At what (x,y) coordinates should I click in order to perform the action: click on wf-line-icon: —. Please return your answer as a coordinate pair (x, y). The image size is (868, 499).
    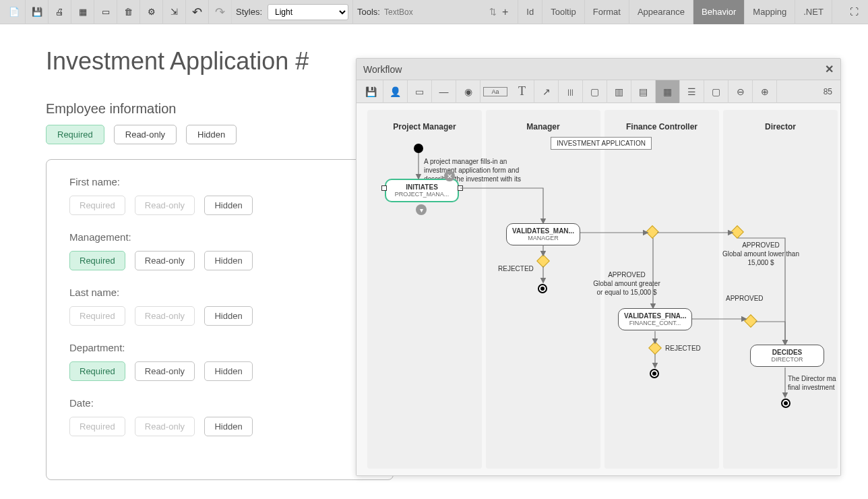
    Looking at the image, I should click on (444, 92).